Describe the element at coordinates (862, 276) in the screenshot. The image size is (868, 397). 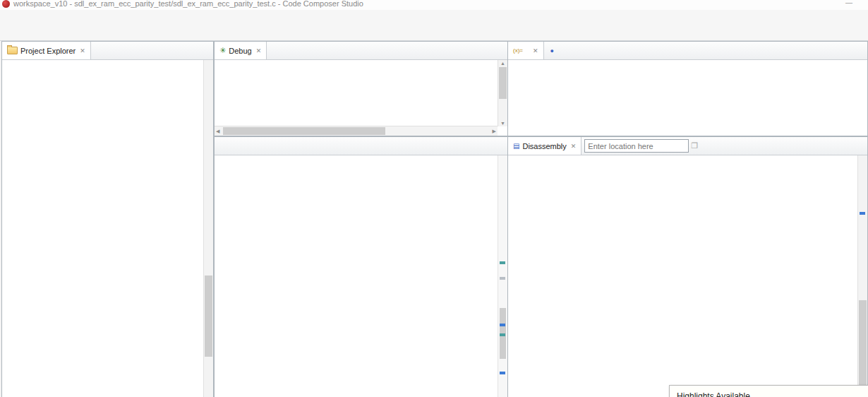
I see `disassembly-scrollbar` at that location.